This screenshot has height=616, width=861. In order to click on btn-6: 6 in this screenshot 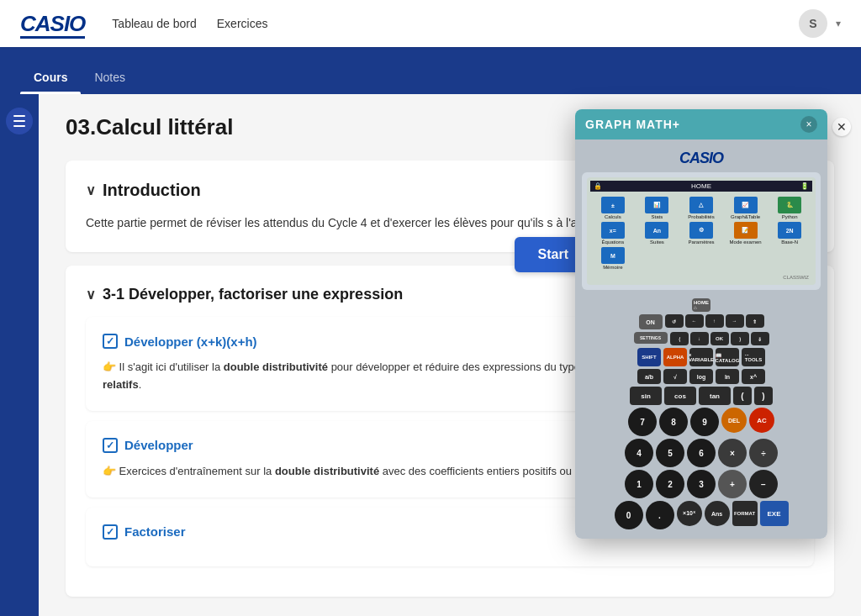, I will do `click(701, 453)`.